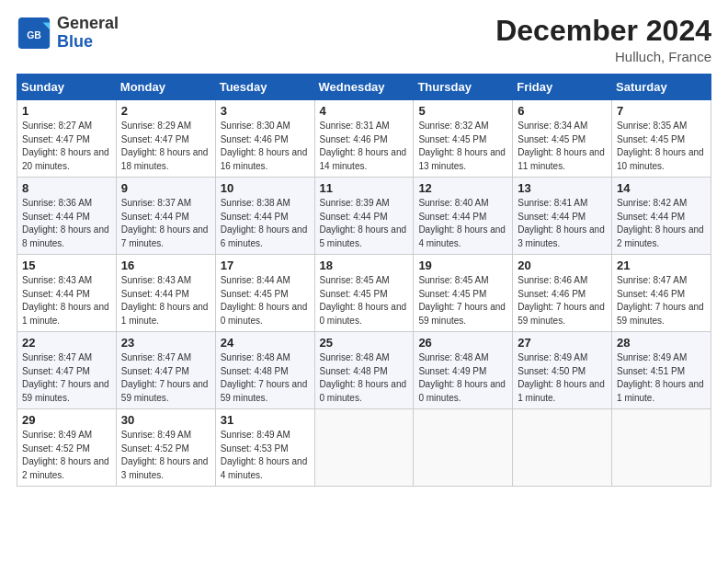 The height and width of the screenshot is (563, 728). Describe the element at coordinates (662, 378) in the screenshot. I see `day-info: Sunrise: 8:49 AM Sunset: 4:51 PM Dayligh…` at that location.